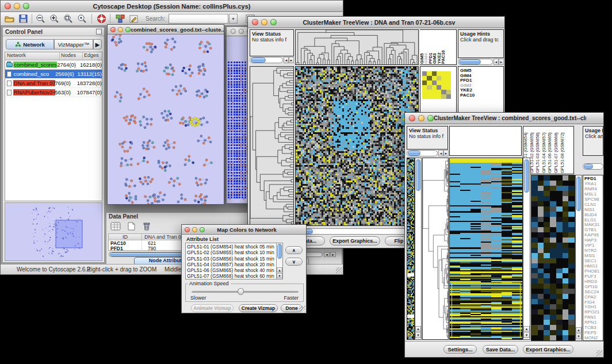 The width and height of the screenshot is (612, 364). Describe the element at coordinates (594, 235) in the screenshot. I see `gene-list-item: KAP95` at that location.